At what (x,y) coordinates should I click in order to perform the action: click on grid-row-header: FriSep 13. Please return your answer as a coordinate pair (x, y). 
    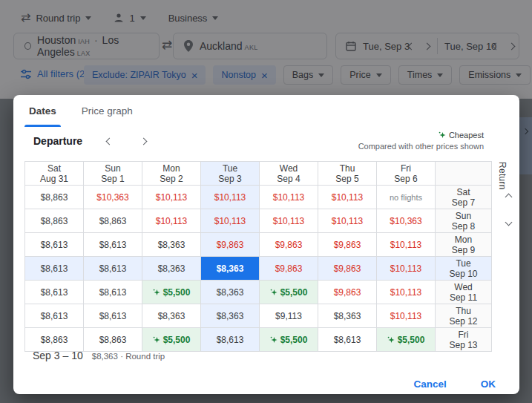
    Looking at the image, I should click on (464, 340).